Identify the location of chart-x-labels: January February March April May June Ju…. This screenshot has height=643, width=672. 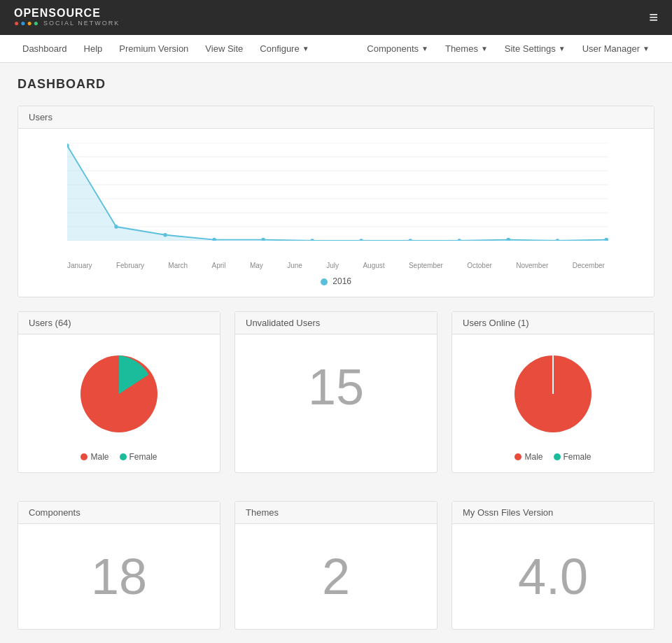
(336, 267).